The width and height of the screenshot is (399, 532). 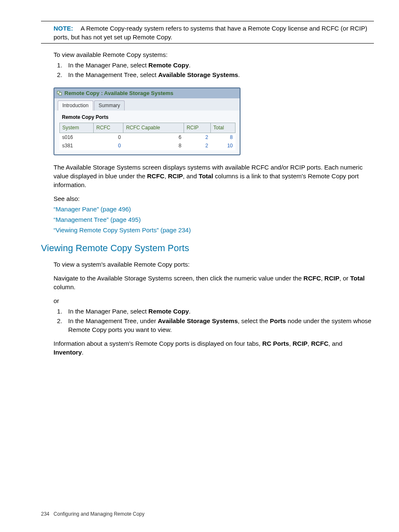 I want to click on or-text: or, so click(x=214, y=301).